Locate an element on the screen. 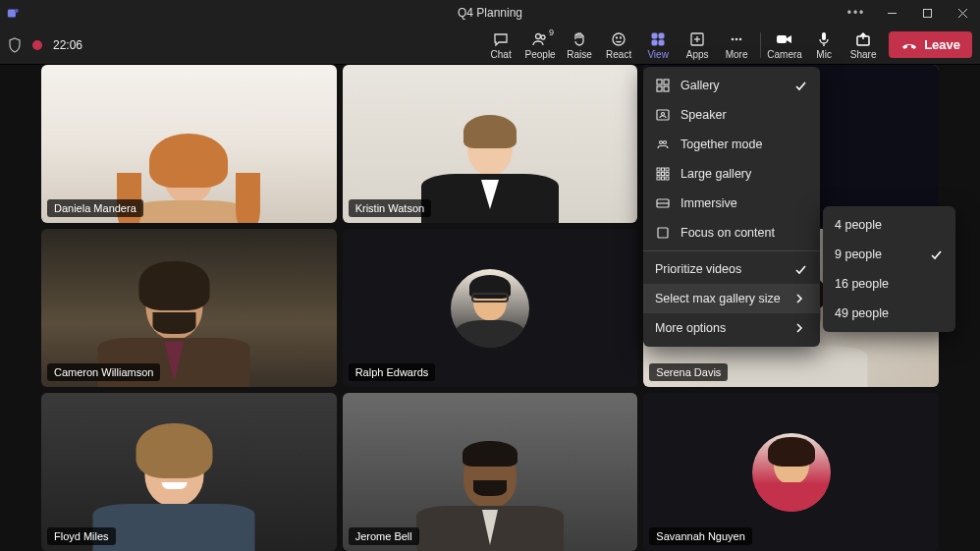 Image resolution: width=980 pixels, height=551 pixels. view-icon is located at coordinates (658, 39).